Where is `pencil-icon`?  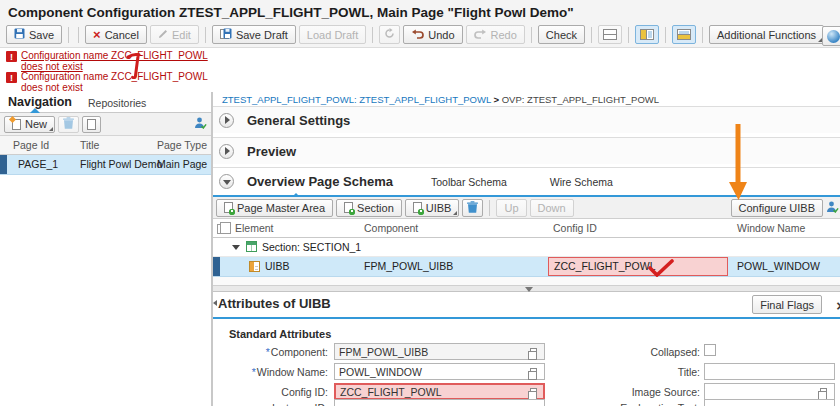 pencil-icon is located at coordinates (163, 35).